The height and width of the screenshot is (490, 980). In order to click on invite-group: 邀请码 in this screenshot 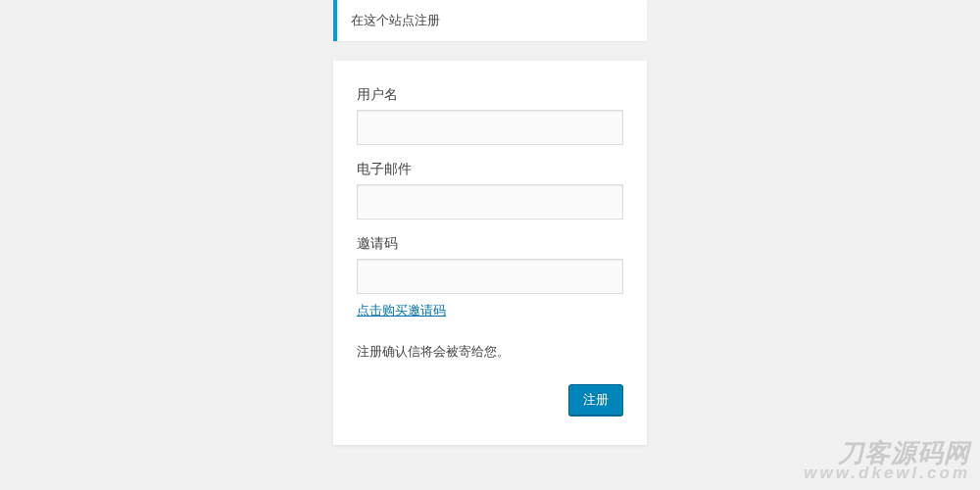, I will do `click(490, 265)`.